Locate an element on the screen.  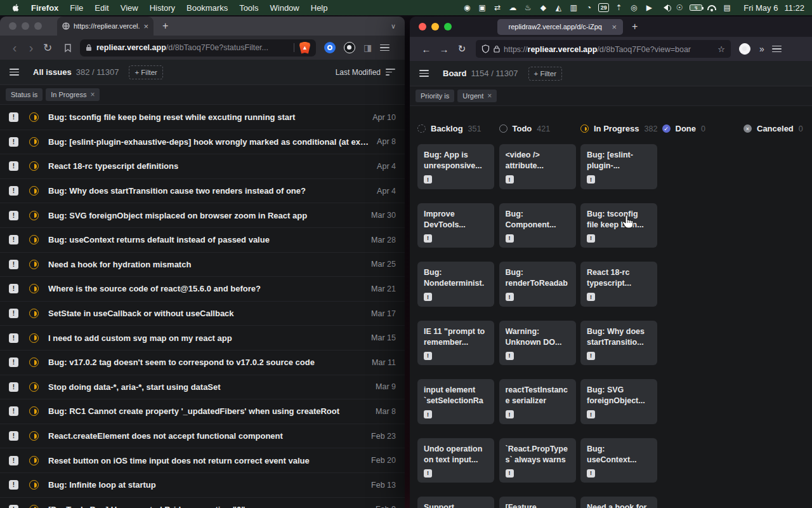
menu-view: View is located at coordinates (129, 8).